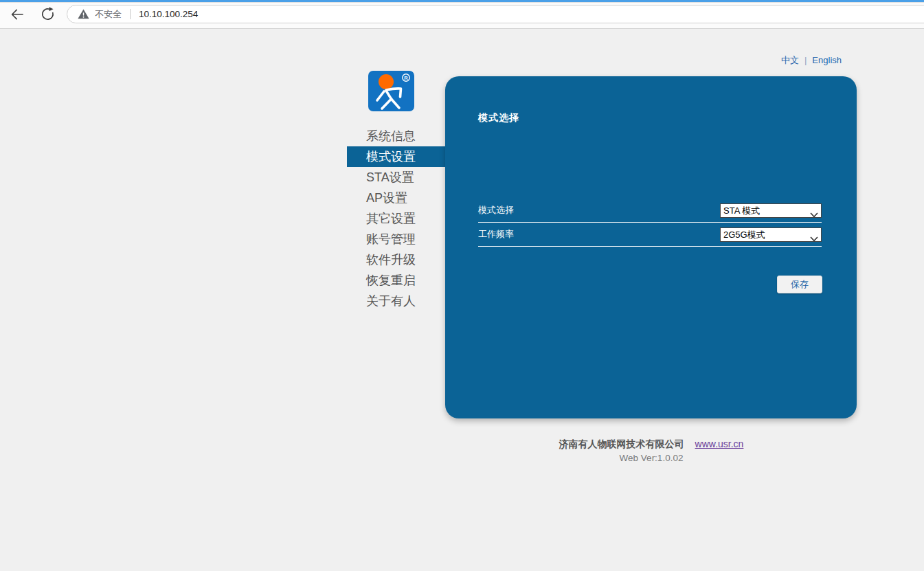 The image size is (924, 571). I want to click on language-link-chinese: 中文, so click(790, 60).